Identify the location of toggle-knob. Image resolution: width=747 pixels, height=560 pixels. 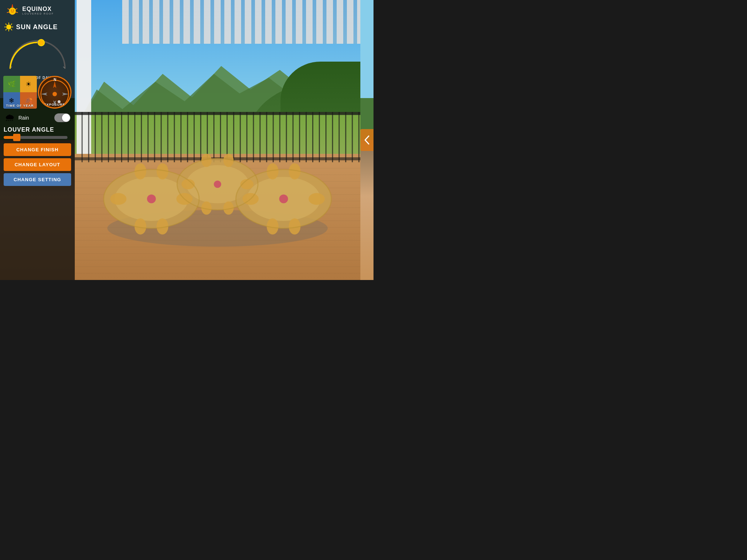
(66, 118).